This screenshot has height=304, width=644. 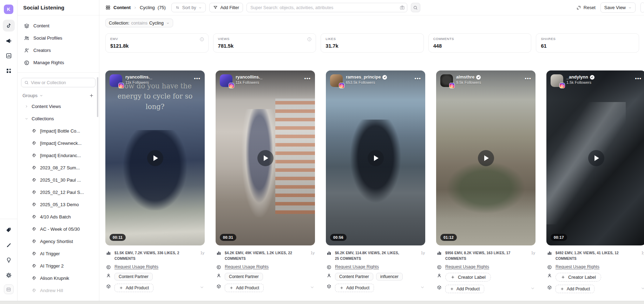 I want to click on creator-username: almsthre, so click(x=465, y=77).